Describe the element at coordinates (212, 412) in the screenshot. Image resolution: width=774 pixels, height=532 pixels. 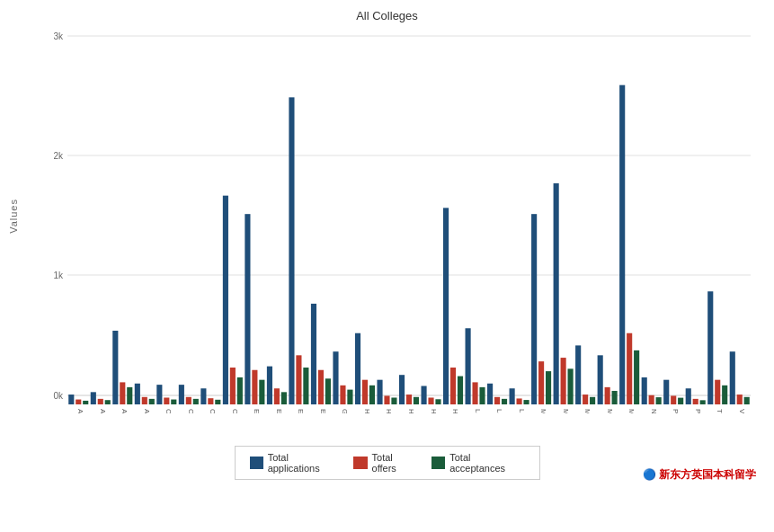
I see `svg-text: Classics (4 years)` at that location.